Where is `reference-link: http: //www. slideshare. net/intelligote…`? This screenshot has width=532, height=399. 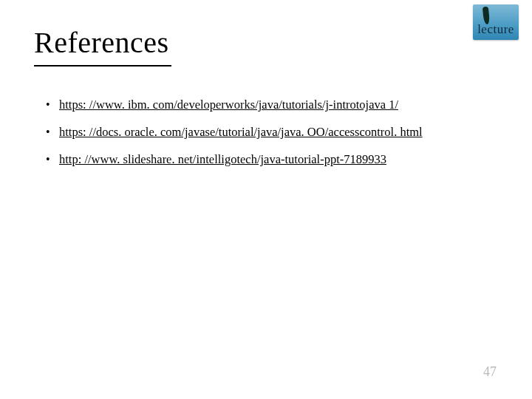 reference-link: http: //www. slideshare. net/intelligote… is located at coordinates (223, 160).